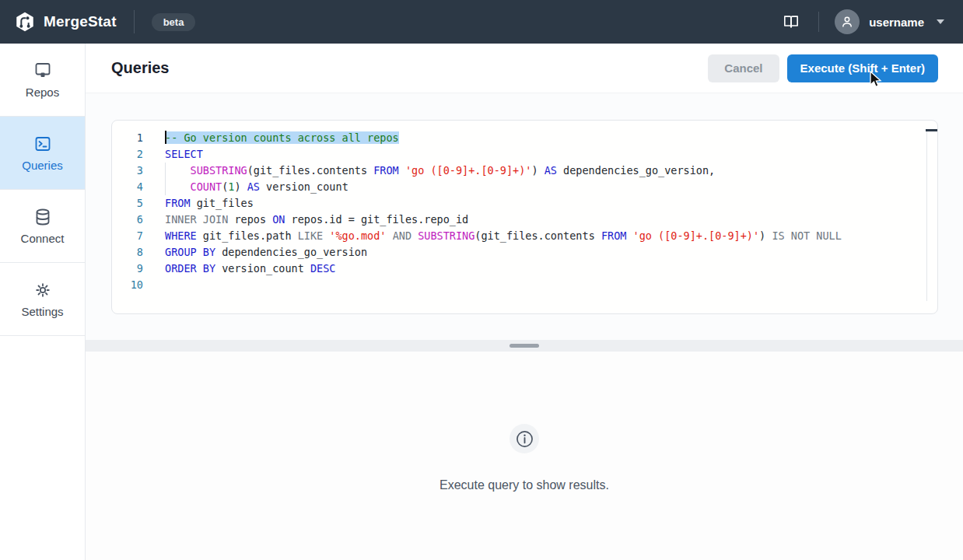  I want to click on avatar, so click(847, 22).